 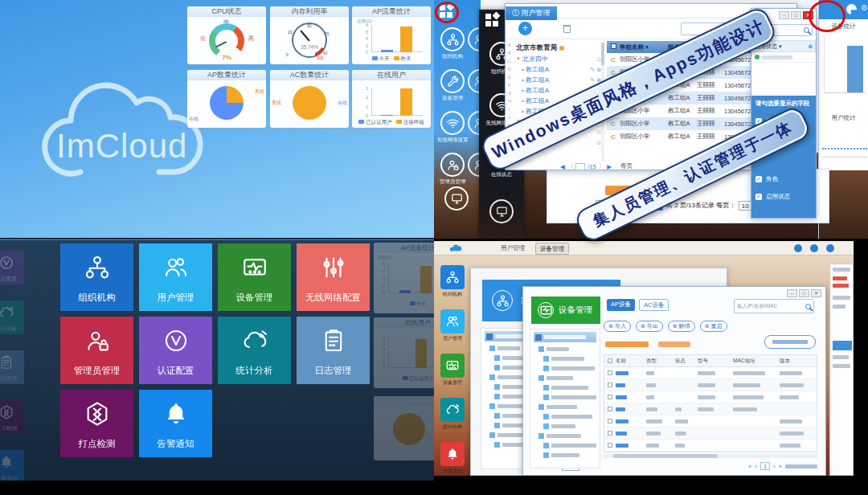 What do you see at coordinates (852, 10) in the screenshot?
I see `pie-chart-icon` at bounding box center [852, 10].